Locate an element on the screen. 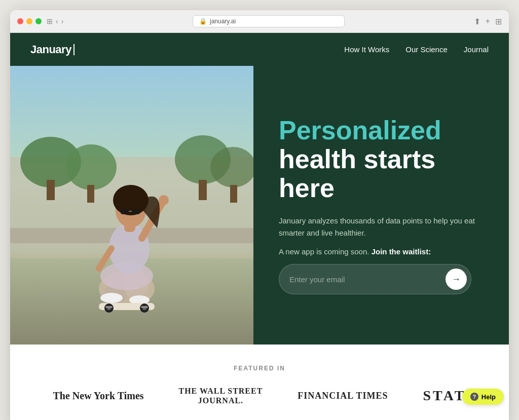 Image resolution: width=519 pixels, height=420 pixels. maximize-button is located at coordinates (39, 21).